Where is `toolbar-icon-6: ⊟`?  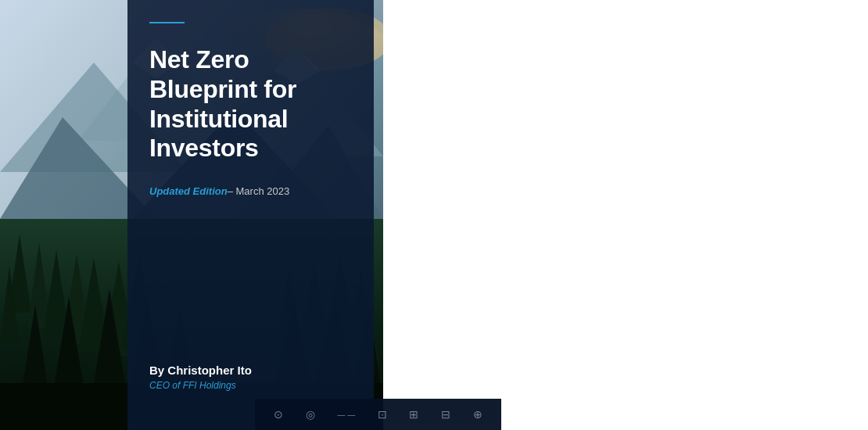 toolbar-icon-6: ⊟ is located at coordinates (446, 414).